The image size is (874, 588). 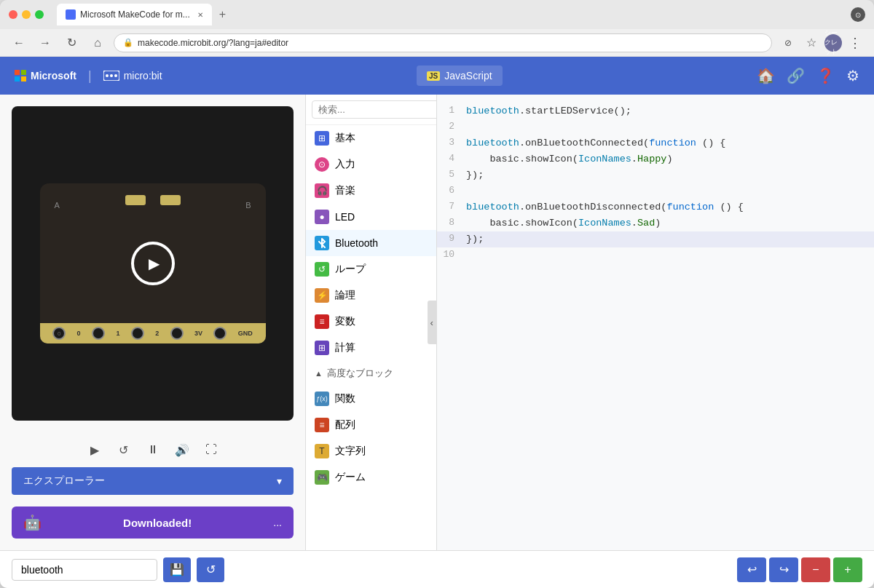 What do you see at coordinates (360, 373) in the screenshot?
I see `advanced-label: 高度なブロック` at bounding box center [360, 373].